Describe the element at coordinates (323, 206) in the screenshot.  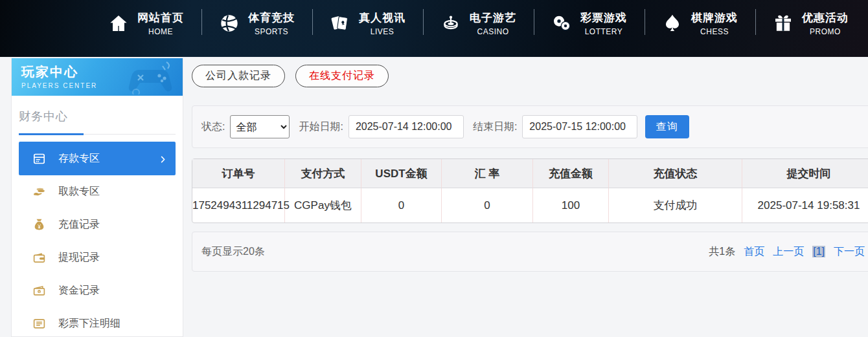
I see `table-cell: CGPay钱包` at that location.